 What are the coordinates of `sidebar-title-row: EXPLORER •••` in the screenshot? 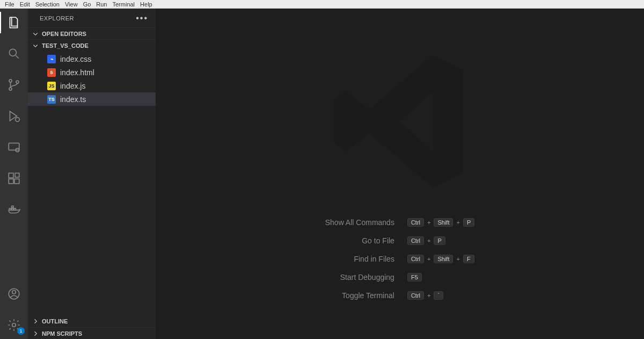 It's located at (92, 18).